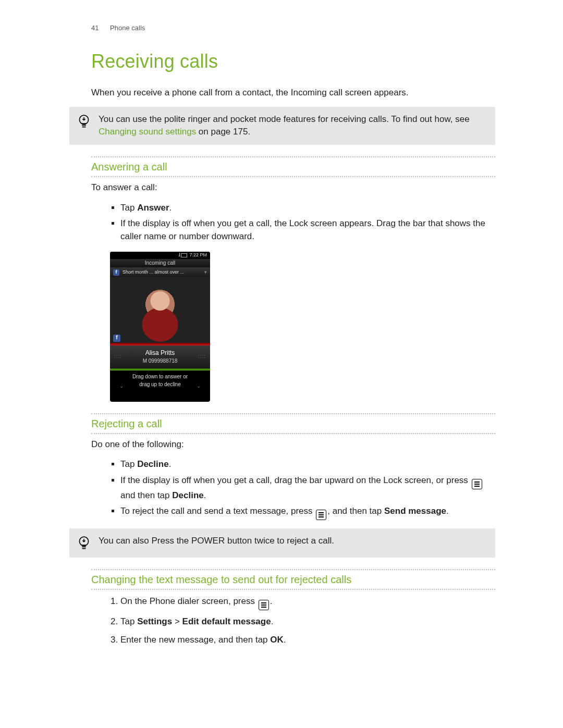 The image size is (563, 728). What do you see at coordinates (95, 28) in the screenshot?
I see `page-number: 41` at bounding box center [95, 28].